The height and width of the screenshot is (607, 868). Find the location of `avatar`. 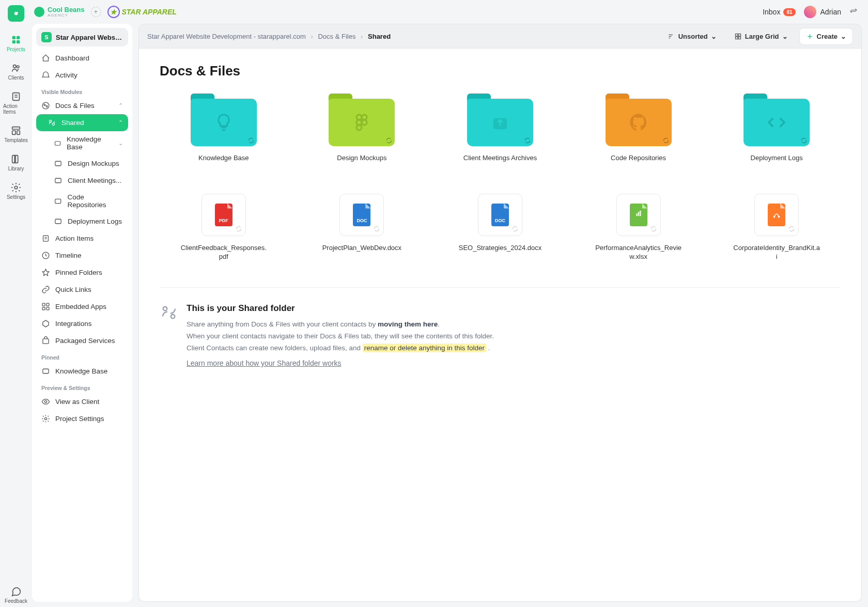

avatar is located at coordinates (810, 12).